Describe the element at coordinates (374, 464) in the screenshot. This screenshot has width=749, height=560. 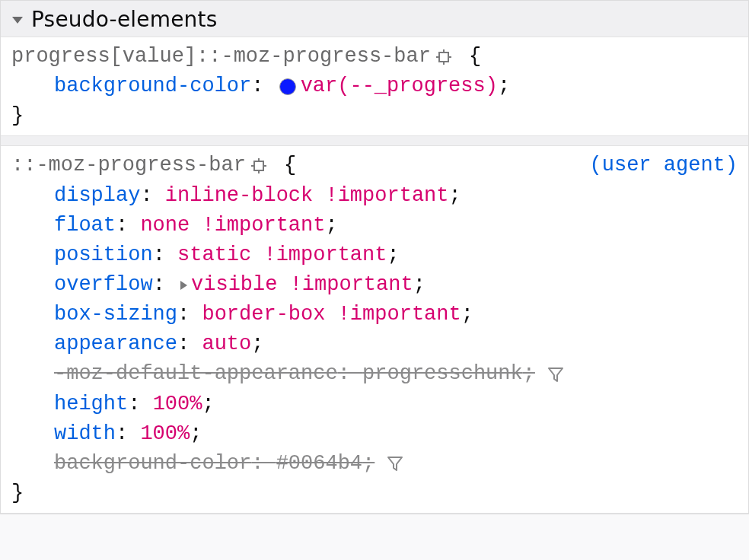
I see `declaration: background-color: #0064b4;` at that location.